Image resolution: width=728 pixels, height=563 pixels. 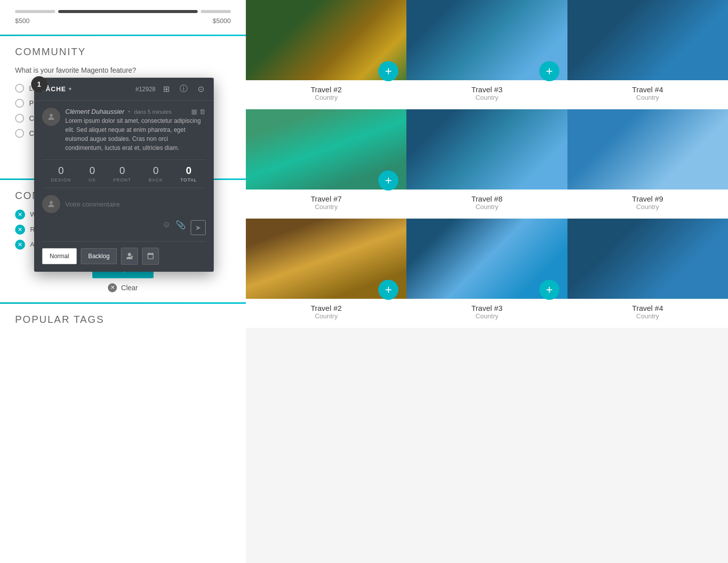 What do you see at coordinates (51, 204) in the screenshot?
I see `commenter-avatar` at bounding box center [51, 204].